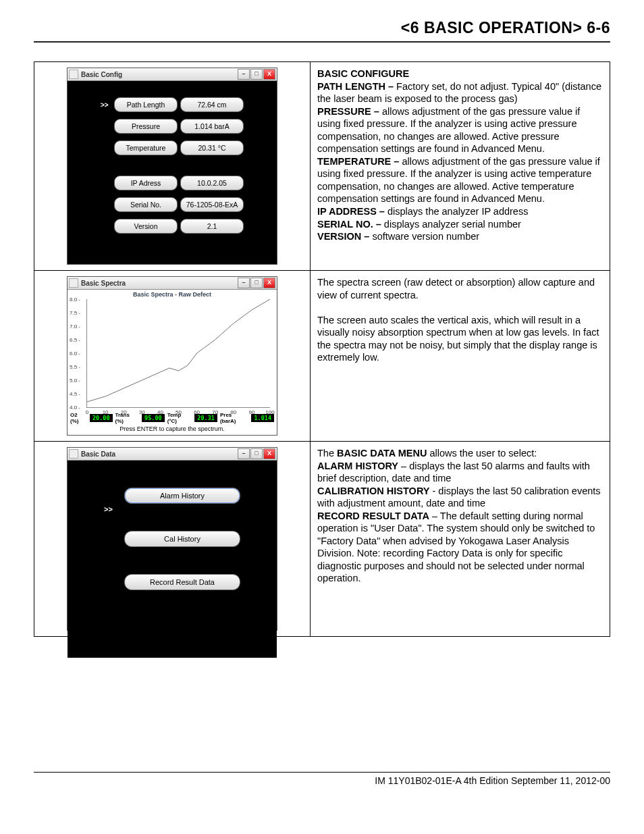 The width and height of the screenshot is (644, 834). I want to click on y-tick-label: 4.0 -, so click(75, 408).